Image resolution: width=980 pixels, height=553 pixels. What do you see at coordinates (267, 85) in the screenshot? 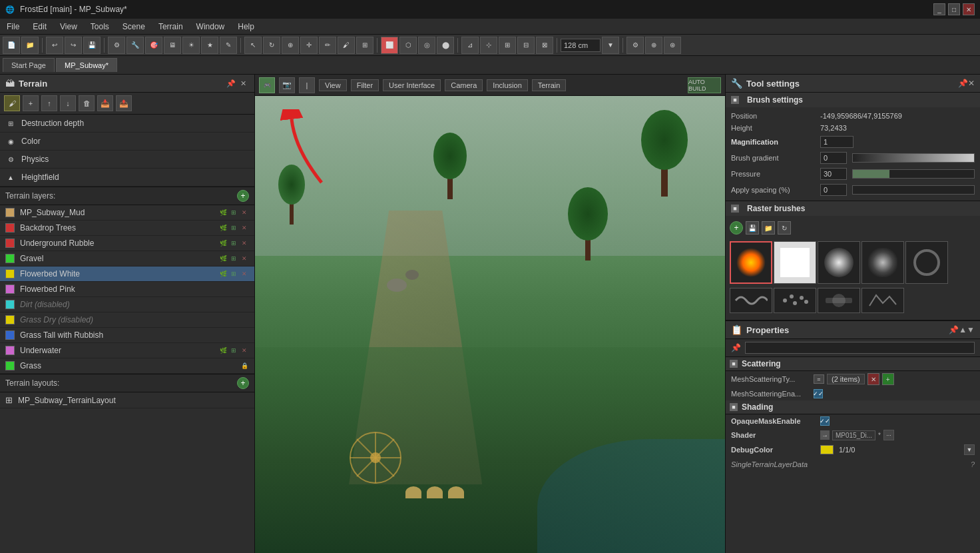
I see `gameview-button: 🎮` at bounding box center [267, 85].